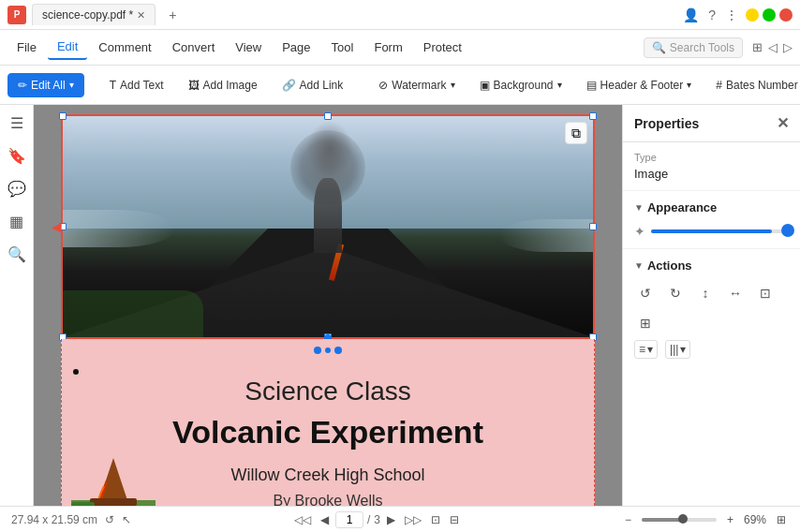 This screenshot has width=800, height=532. What do you see at coordinates (646, 349) in the screenshot?
I see `arrange-order-button: ≡ ▾` at bounding box center [646, 349].